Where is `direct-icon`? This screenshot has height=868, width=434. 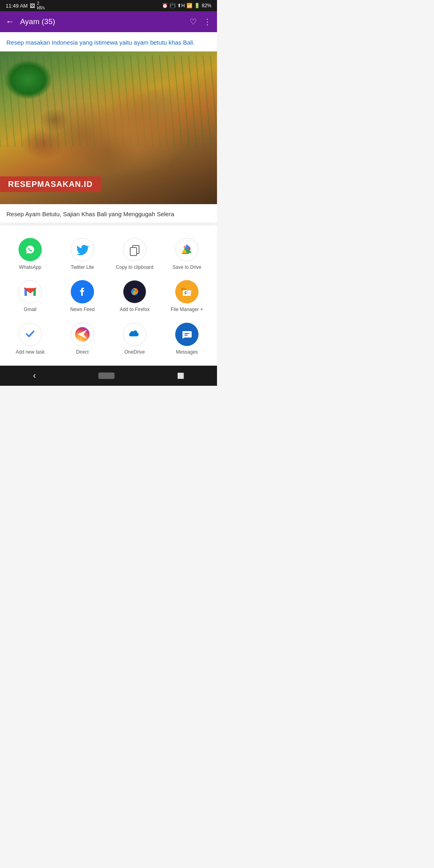
direct-icon is located at coordinates (82, 334).